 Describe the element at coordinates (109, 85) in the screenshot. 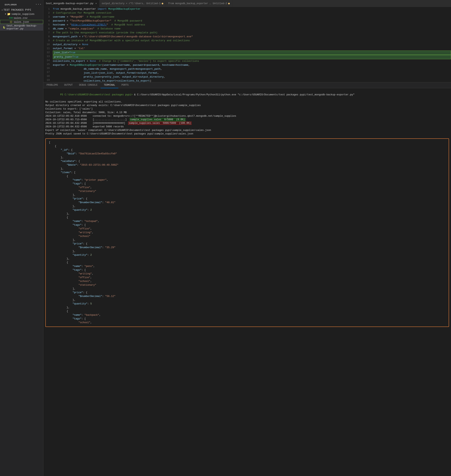

I see `tab-terminal: TERMINAL` at that location.